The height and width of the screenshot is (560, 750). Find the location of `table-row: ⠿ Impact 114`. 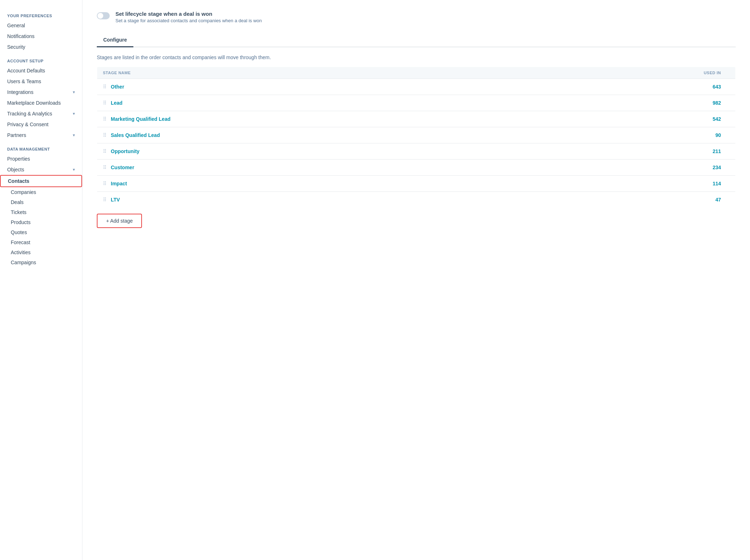

table-row: ⠿ Impact 114 is located at coordinates (417, 184).